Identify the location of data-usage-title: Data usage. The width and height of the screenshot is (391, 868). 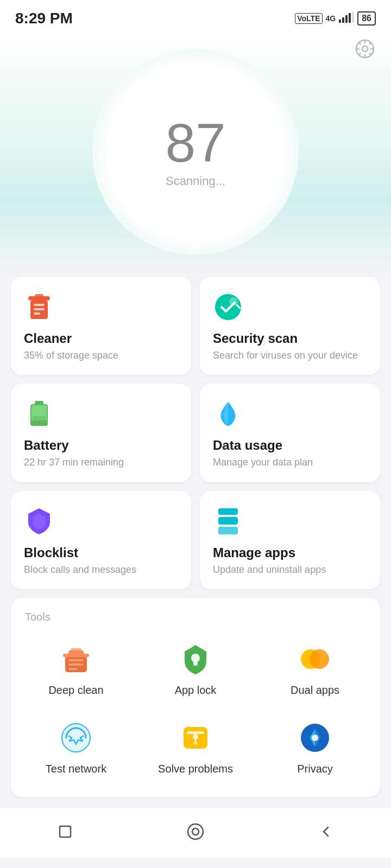
(248, 445).